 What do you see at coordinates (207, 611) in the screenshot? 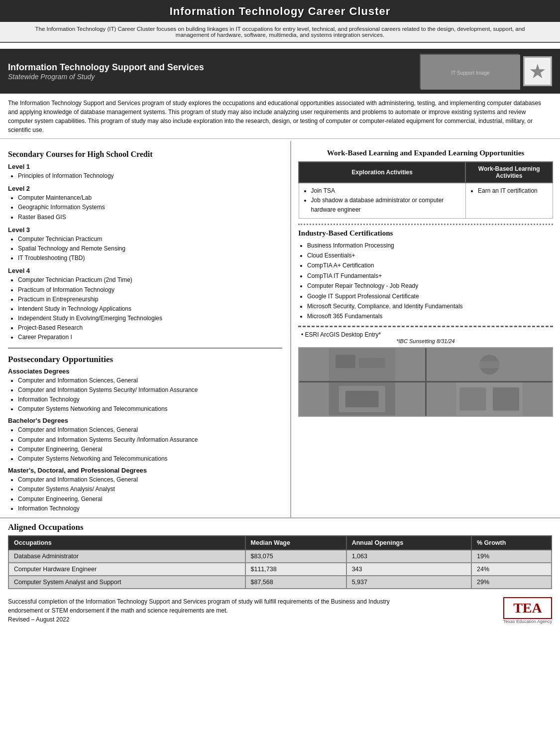
I see `footer-text: Successful completion of the Information…` at bounding box center [207, 611].